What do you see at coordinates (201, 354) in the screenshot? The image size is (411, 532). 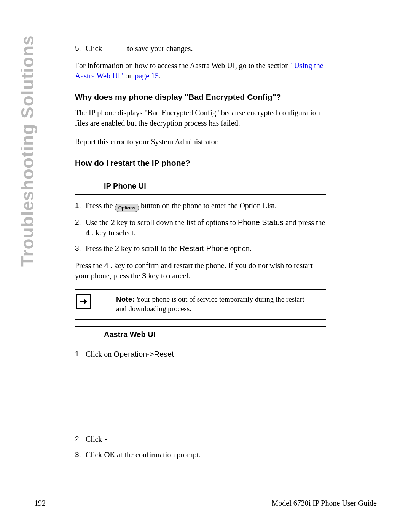 I see `list-item: 1. Click on Operation->Reset` at bounding box center [201, 354].